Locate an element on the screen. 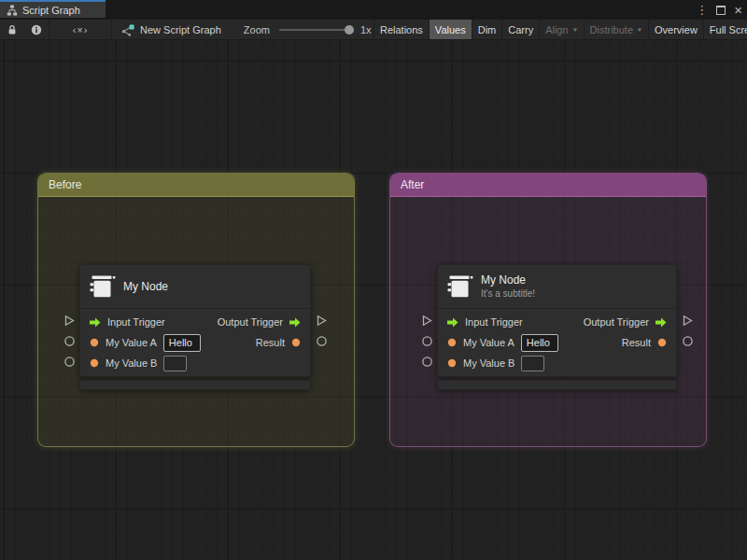 Image resolution: width=747 pixels, height=560 pixels. graph-name-label: New Script Graph is located at coordinates (181, 30).